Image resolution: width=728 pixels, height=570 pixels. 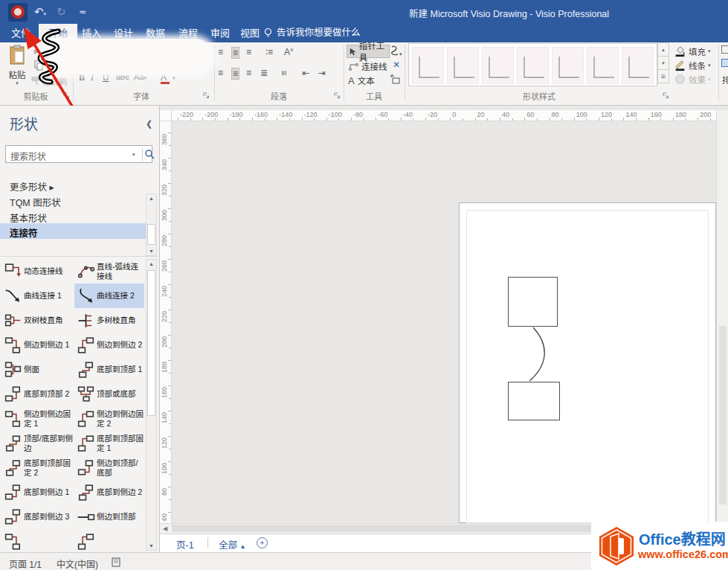 What do you see at coordinates (724, 49) in the screenshot?
I see `arrange-partial-icon` at bounding box center [724, 49].